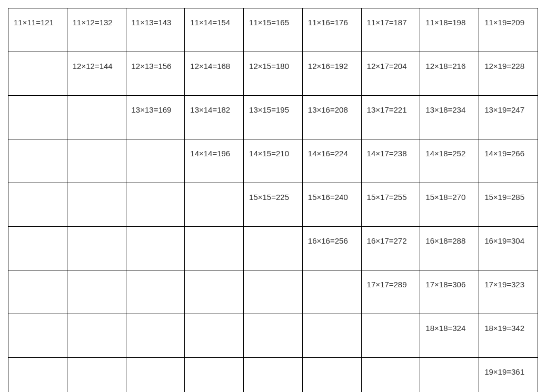 This screenshot has height=392, width=546. What do you see at coordinates (391, 74) in the screenshot?
I see `table-cell: 12×17=204` at bounding box center [391, 74].